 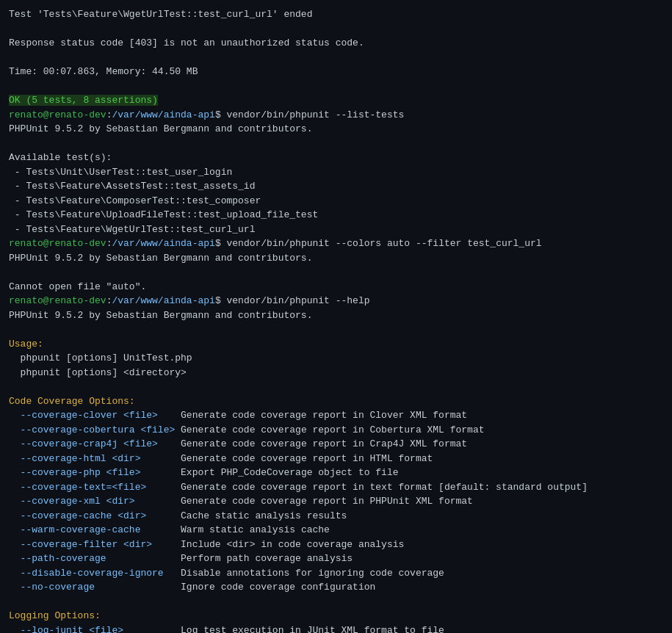 I want to click on terminal-line: - Tests\Feature\AssetsTest::test_assets_…, so click(x=336, y=187).